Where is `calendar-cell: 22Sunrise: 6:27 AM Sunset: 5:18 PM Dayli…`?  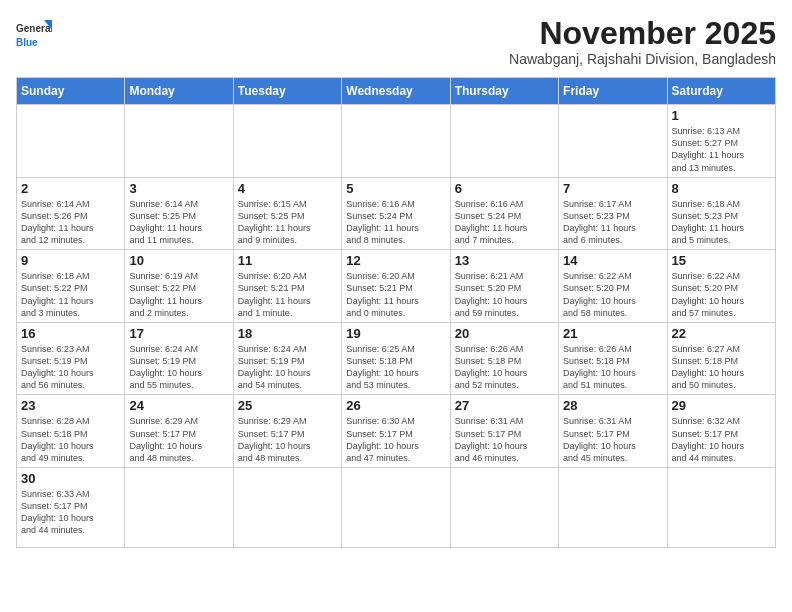
calendar-cell: 22Sunrise: 6:27 AM Sunset: 5:18 PM Dayli… is located at coordinates (721, 358).